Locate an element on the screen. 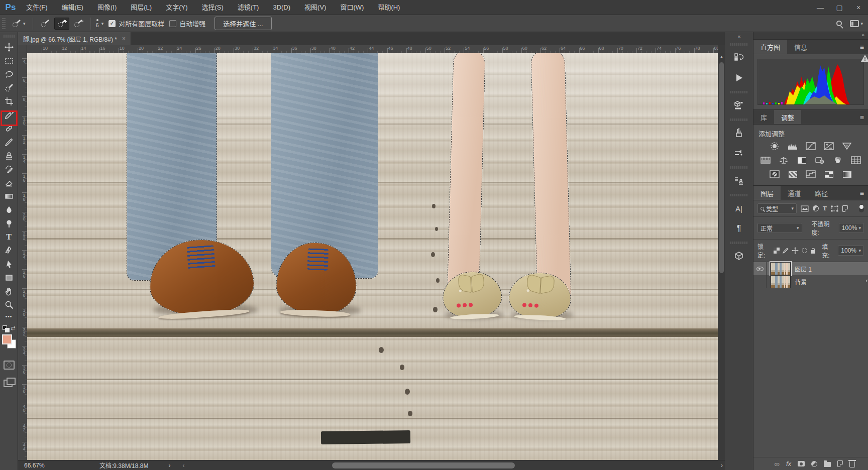  filter-pixel-layers-icon is located at coordinates (805, 209).